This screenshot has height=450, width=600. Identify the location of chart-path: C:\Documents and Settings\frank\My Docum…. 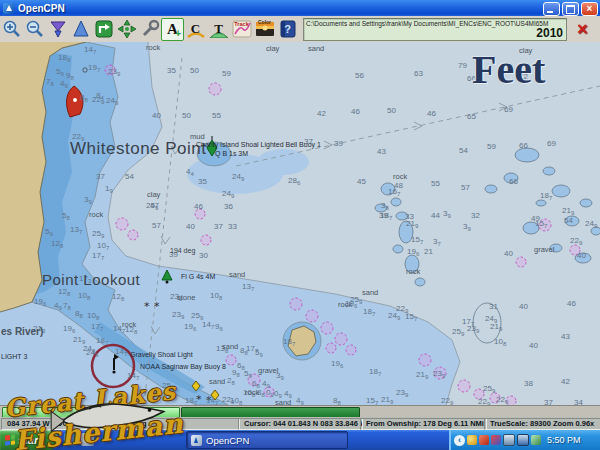
(427, 24).